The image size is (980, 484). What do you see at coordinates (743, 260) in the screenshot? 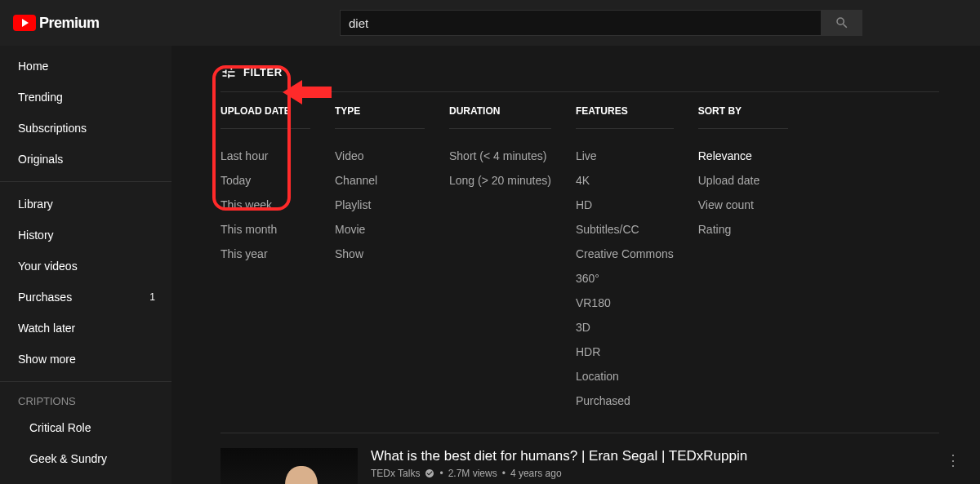
I see `filter-column: SORT BYRelevanceUpload dateView countRat…` at bounding box center [743, 260].